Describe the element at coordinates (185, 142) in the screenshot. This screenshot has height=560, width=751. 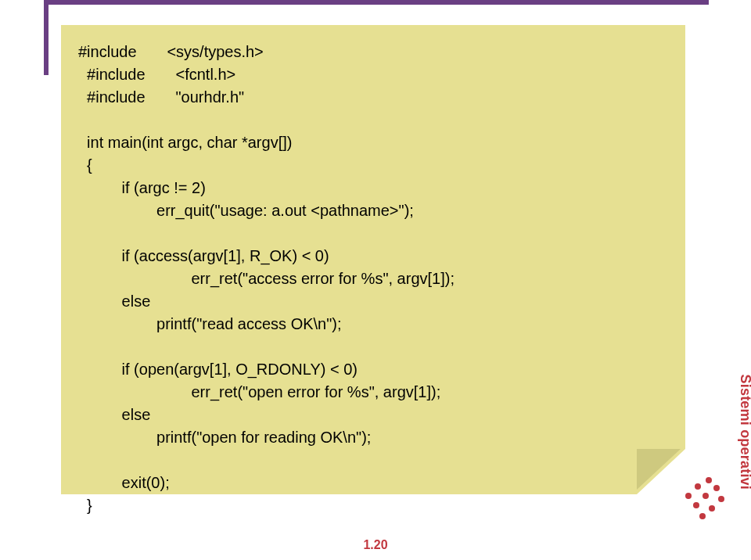
I see `code-line: int main(int argc, char *argv[])` at that location.